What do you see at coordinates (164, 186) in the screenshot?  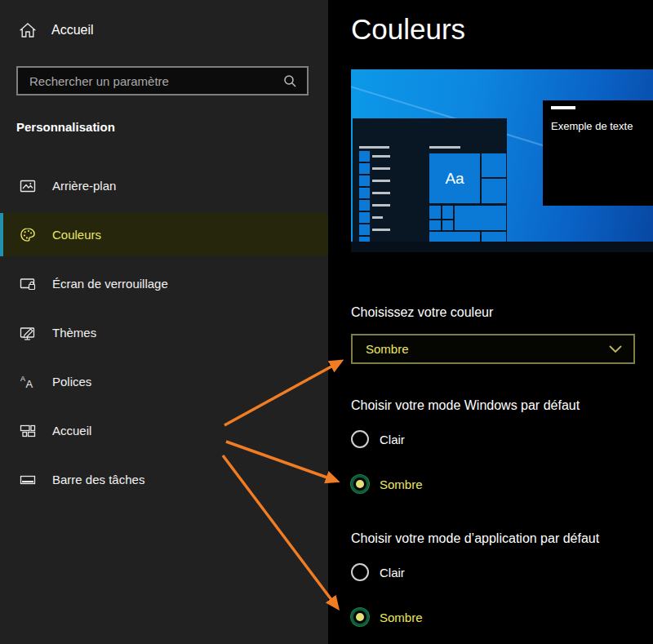 I see `sidebar-item-arriere-plan: Arrière-plan` at bounding box center [164, 186].